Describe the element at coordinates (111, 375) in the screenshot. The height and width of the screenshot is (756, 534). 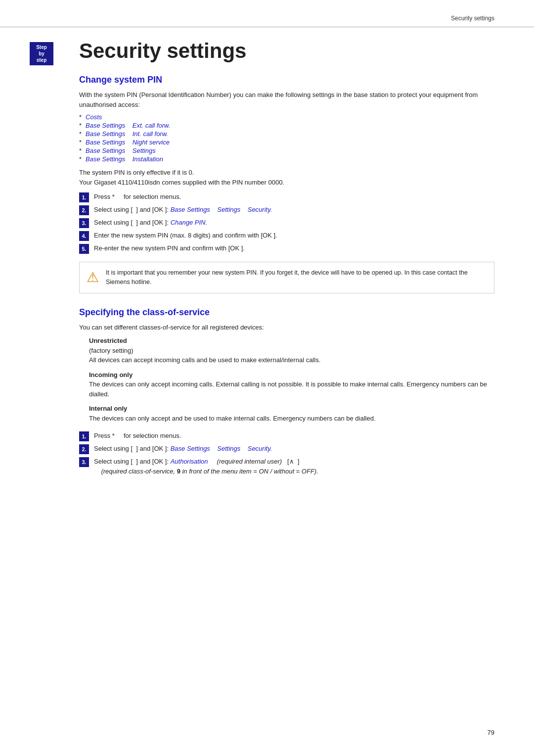
I see `class-name: Incoming only` at that location.